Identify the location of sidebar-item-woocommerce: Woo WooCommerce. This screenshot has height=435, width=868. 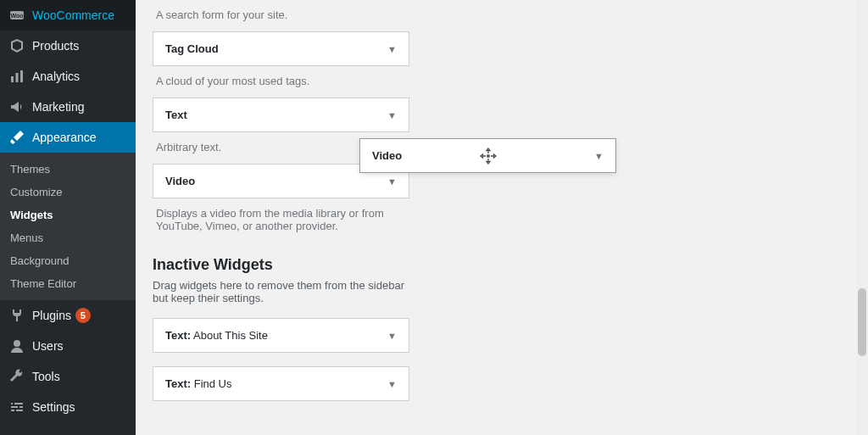
(68, 15).